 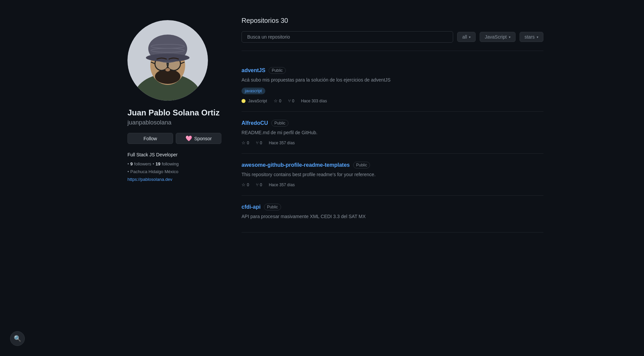 What do you see at coordinates (392, 133) in the screenshot?
I see `repo-description: README.md de mi perfil de GitHub.` at bounding box center [392, 133].